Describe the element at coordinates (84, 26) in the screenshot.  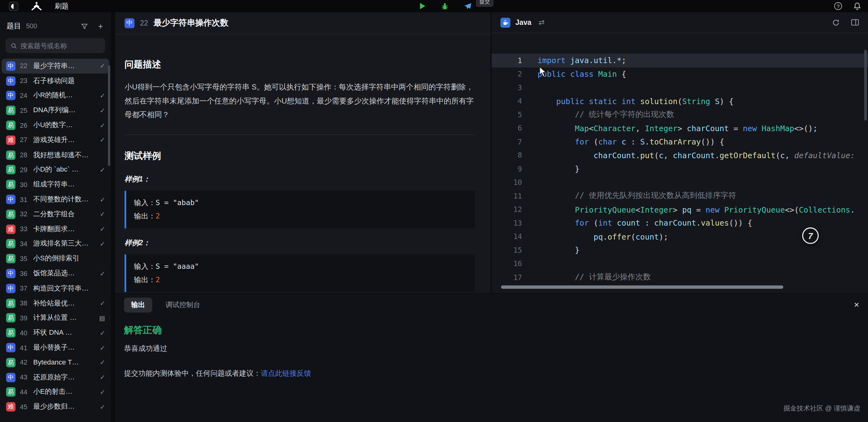
I see `filter-icon` at that location.